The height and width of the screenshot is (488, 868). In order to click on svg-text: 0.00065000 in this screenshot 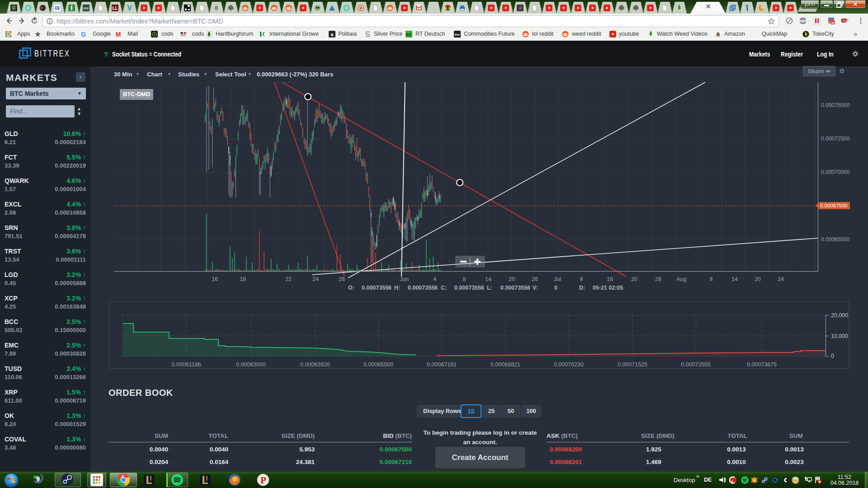, I will do `click(835, 239)`.